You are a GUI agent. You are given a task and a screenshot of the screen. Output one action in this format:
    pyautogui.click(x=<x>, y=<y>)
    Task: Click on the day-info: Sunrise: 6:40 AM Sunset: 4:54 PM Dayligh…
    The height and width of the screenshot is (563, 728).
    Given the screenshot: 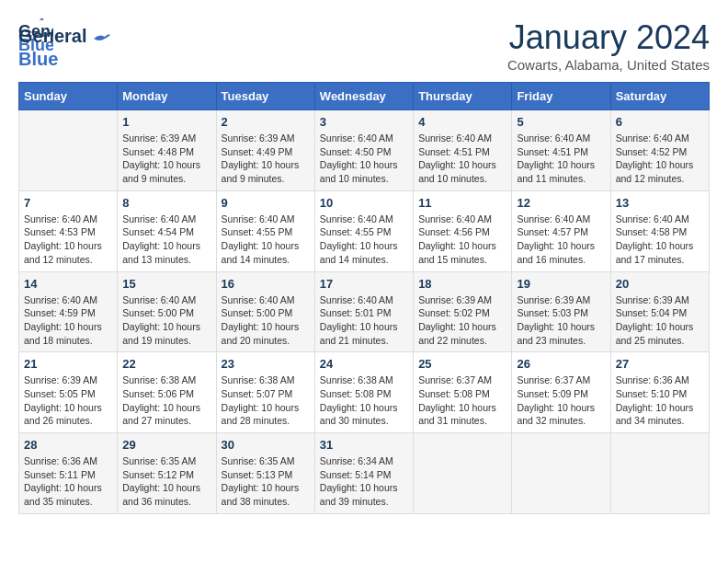 What is the action you would take?
    pyautogui.click(x=166, y=239)
    